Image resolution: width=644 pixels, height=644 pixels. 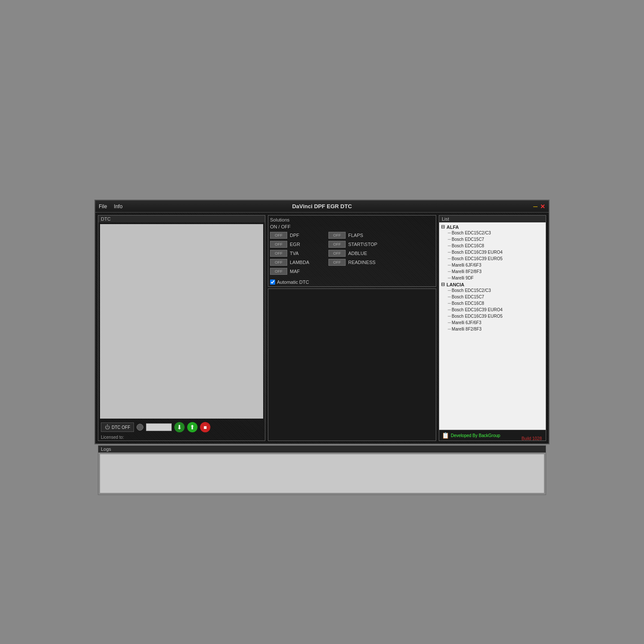 I want to click on list-section: List ⊟ALFABosch EDC15C2/C3Bosch EDC15C7B…, so click(x=492, y=328).